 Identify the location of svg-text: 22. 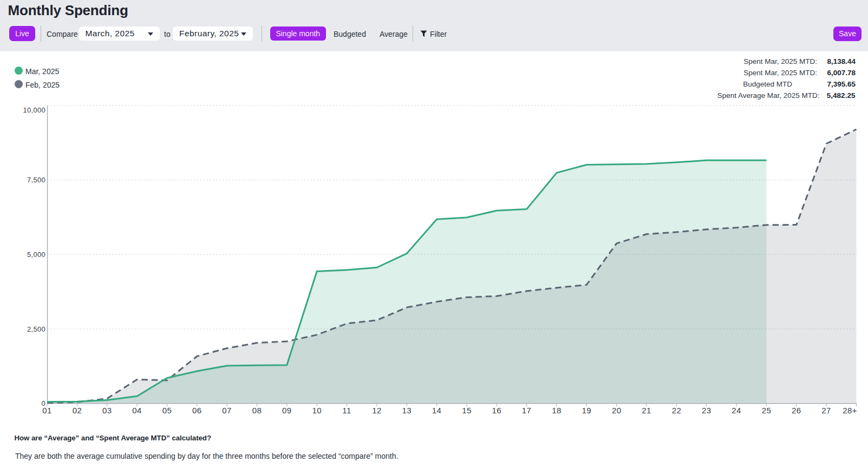
(677, 410).